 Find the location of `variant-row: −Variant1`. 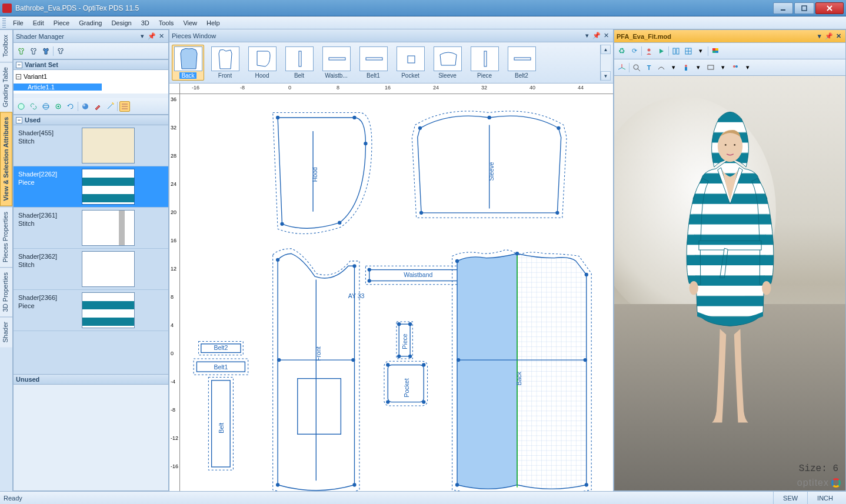

variant-row: −Variant1 is located at coordinates (91, 76).